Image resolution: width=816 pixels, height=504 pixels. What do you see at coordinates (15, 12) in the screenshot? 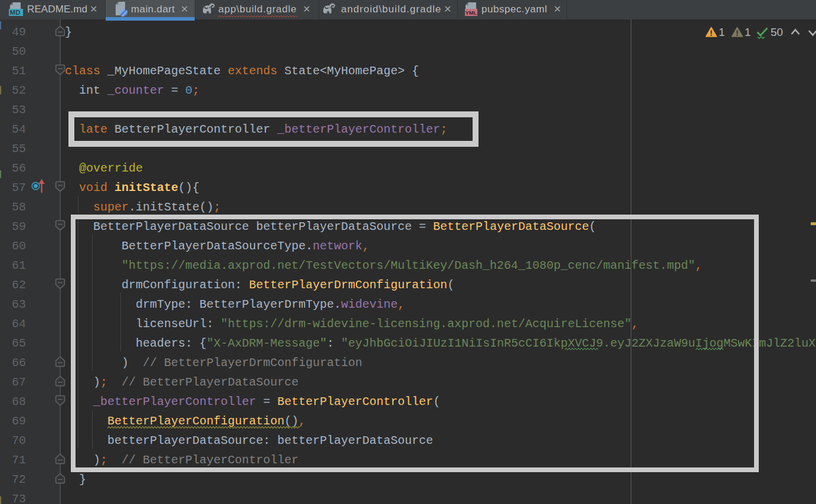
I see `svg-text: MD` at bounding box center [15, 12].